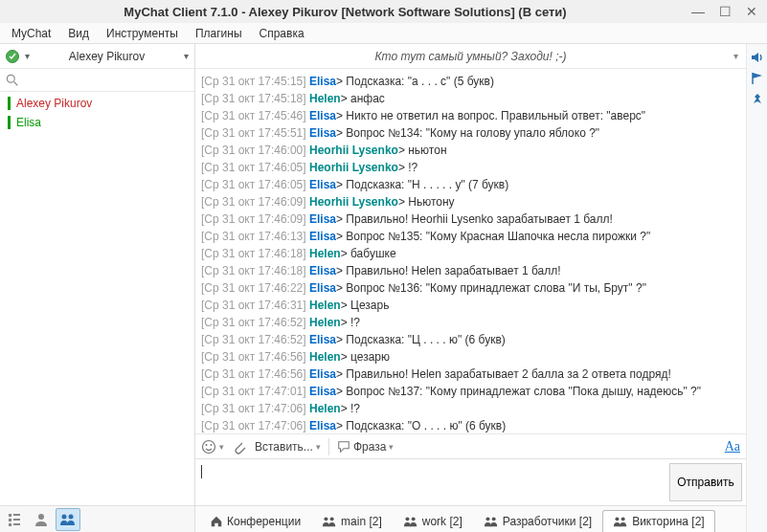 The width and height of the screenshot is (767, 532). Describe the element at coordinates (706, 482) in the screenshot. I see `send-button: Отправить` at that location.